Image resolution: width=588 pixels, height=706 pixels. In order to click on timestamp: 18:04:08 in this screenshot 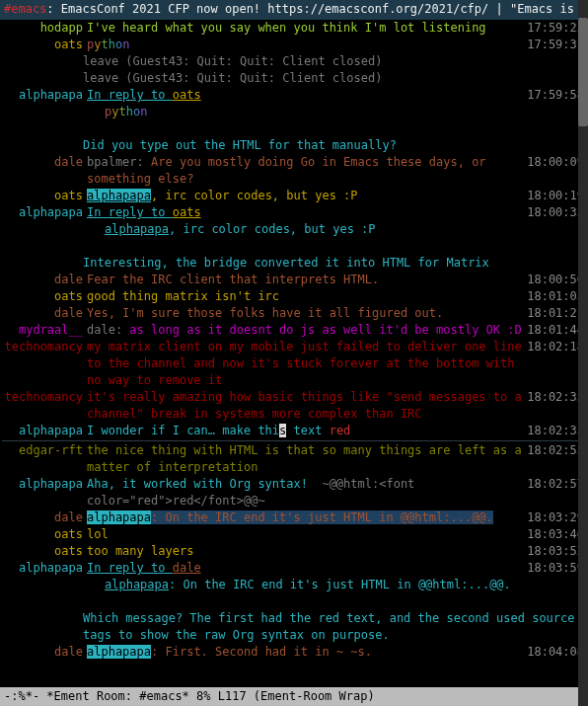, I will do `click(556, 652)`.